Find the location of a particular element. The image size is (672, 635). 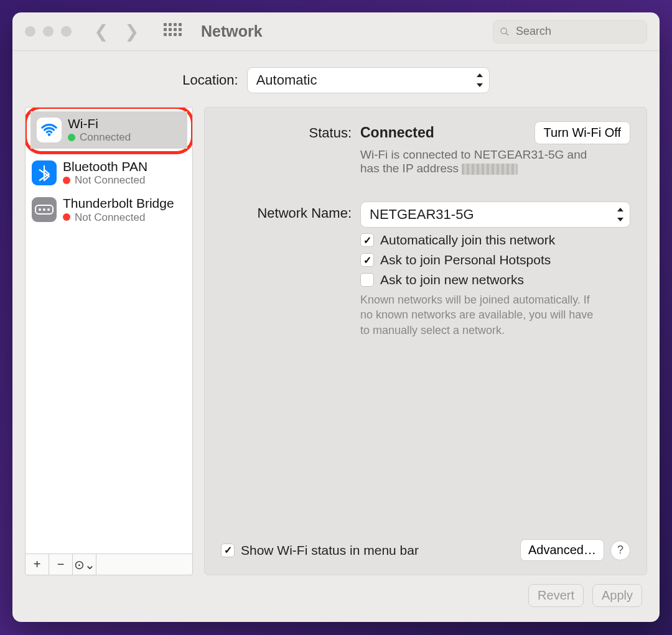

bluetooth-icon is located at coordinates (44, 173).